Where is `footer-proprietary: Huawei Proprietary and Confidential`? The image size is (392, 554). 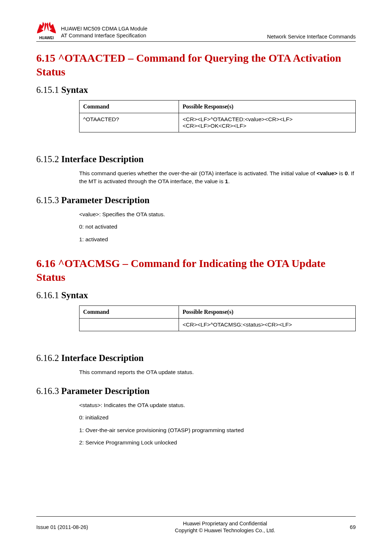 footer-proprietary: Huawei Proprietary and Confidential is located at coordinates (225, 524).